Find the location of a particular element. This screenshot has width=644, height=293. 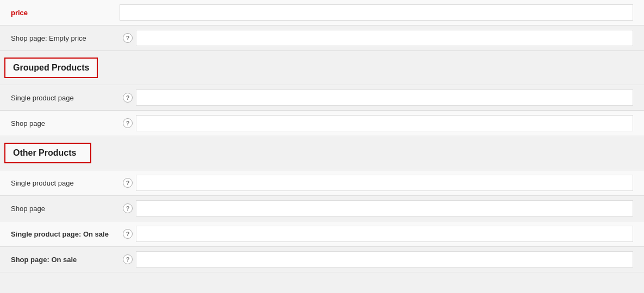

other-single-product-help-cell: ? is located at coordinates (128, 183).